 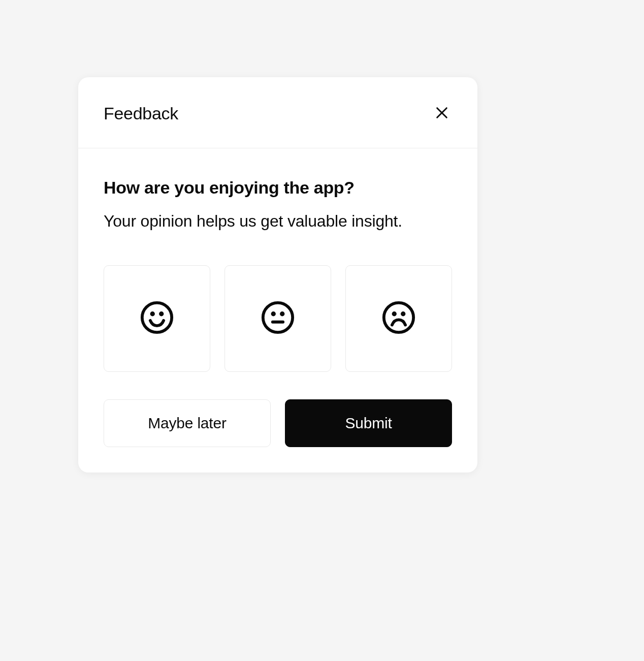 I want to click on rating-option-sad, so click(x=399, y=319).